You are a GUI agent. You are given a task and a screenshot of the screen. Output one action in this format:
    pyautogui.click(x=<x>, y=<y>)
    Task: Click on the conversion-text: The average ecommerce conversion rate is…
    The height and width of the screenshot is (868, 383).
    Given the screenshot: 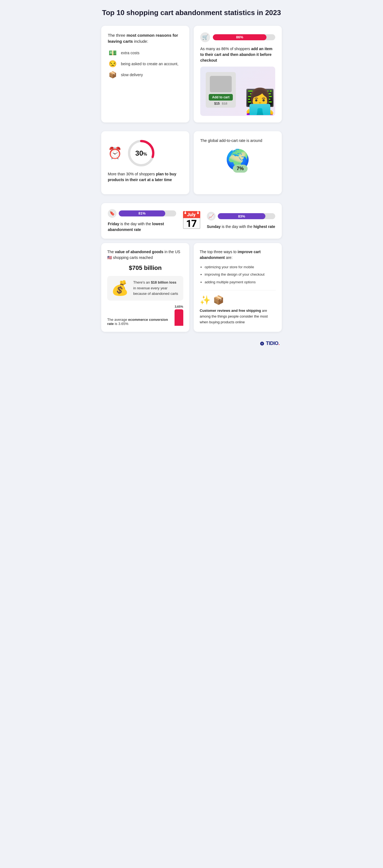 What is the action you would take?
    pyautogui.click(x=139, y=321)
    